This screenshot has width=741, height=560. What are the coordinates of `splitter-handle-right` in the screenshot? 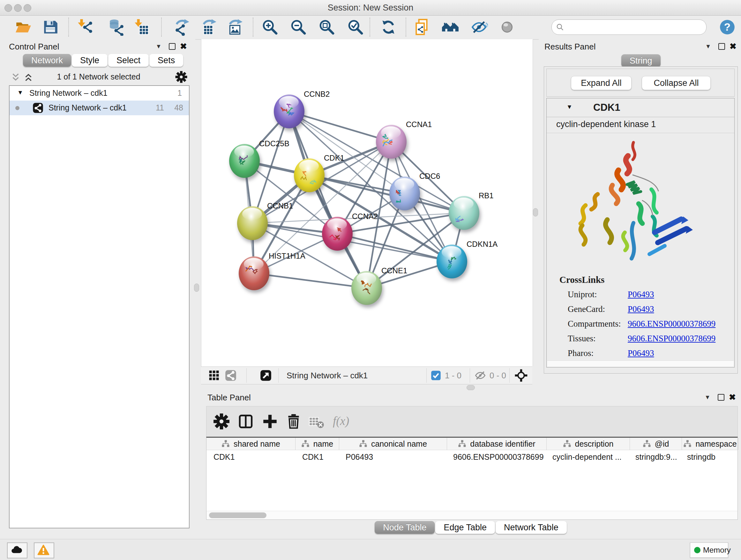 It's located at (535, 212).